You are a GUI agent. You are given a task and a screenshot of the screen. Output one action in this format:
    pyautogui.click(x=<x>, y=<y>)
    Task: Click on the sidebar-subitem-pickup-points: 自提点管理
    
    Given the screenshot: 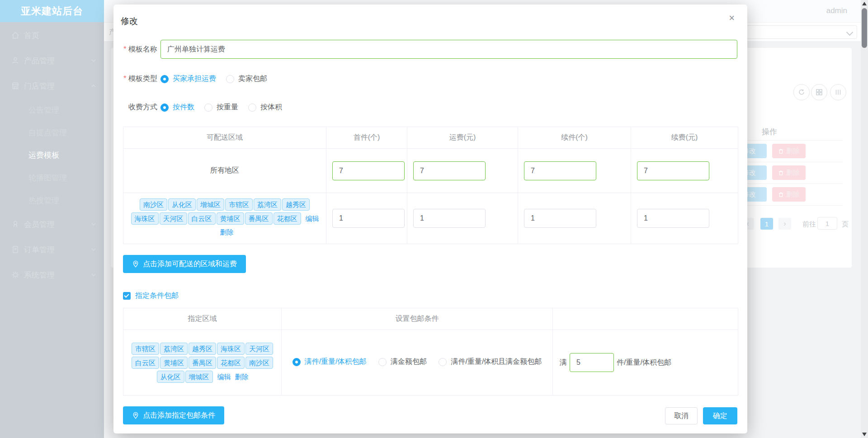 What is the action you would take?
    pyautogui.click(x=52, y=132)
    